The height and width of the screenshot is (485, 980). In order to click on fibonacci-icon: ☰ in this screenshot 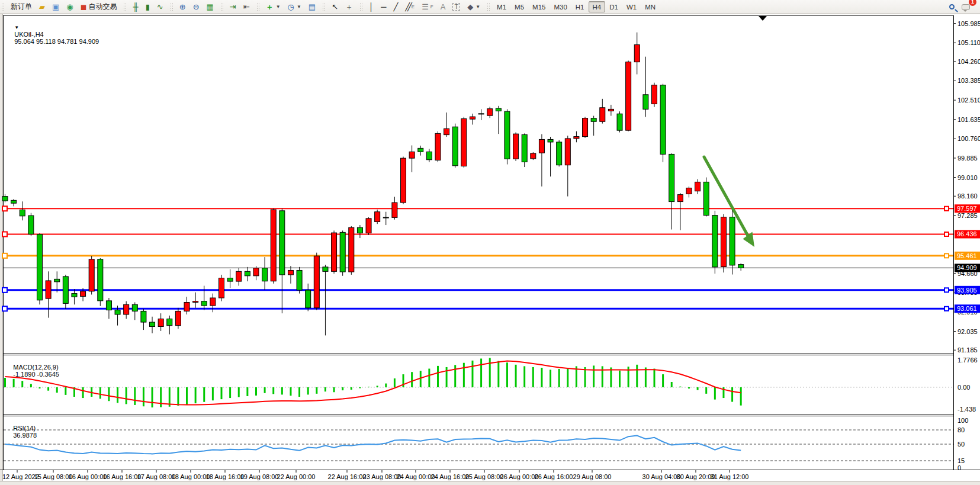, I will do `click(425, 7)`.